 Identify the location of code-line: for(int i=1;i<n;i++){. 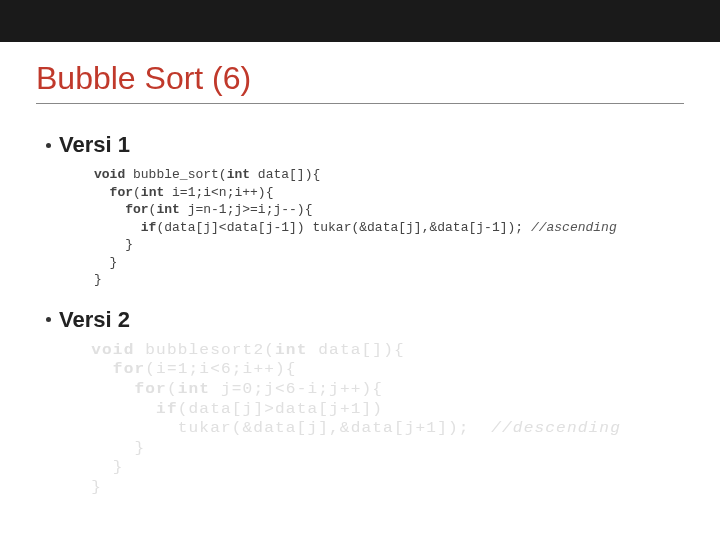
(389, 193).